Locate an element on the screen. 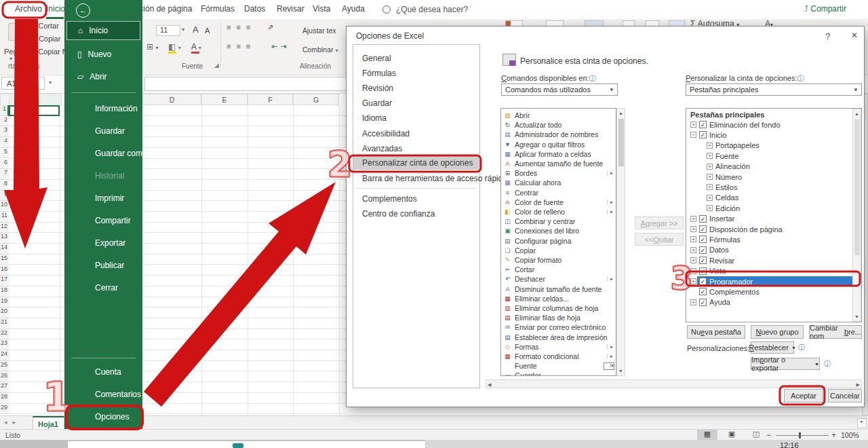 The width and height of the screenshot is (868, 448). options-nav-barra-de-herramientas-de-acceso-r-pido: Barra de herramientas de acceso rápido is located at coordinates (416, 178).